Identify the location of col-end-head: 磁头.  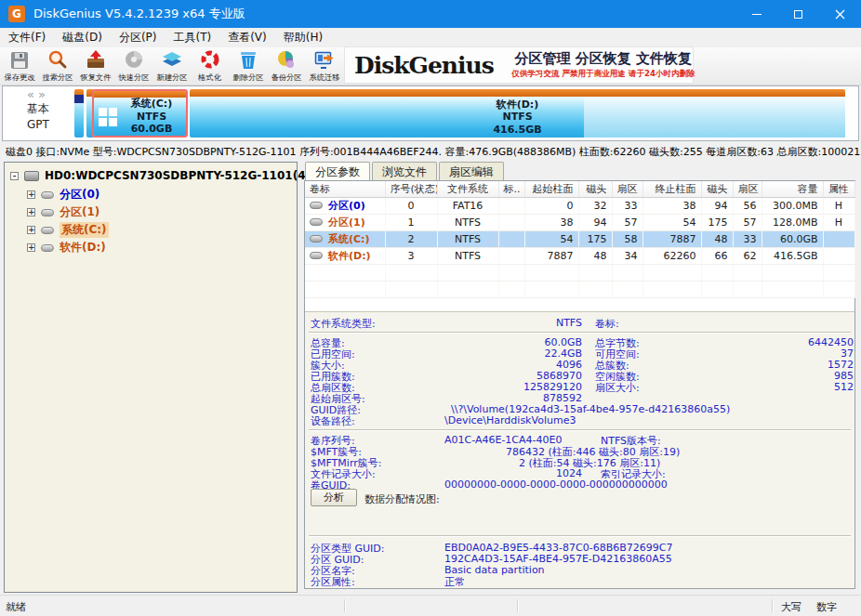
(717, 190).